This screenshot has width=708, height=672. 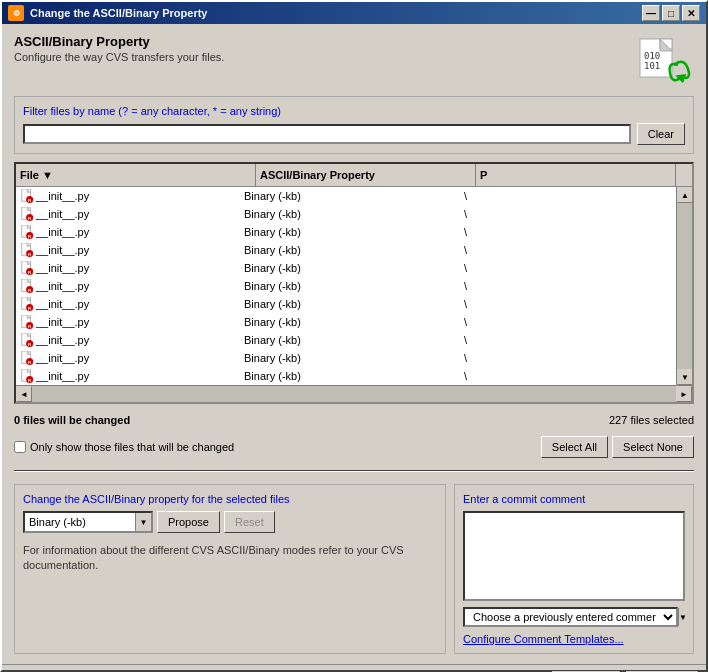 What do you see at coordinates (119, 42) in the screenshot?
I see `page-title: ASCII/Binary Property` at bounding box center [119, 42].